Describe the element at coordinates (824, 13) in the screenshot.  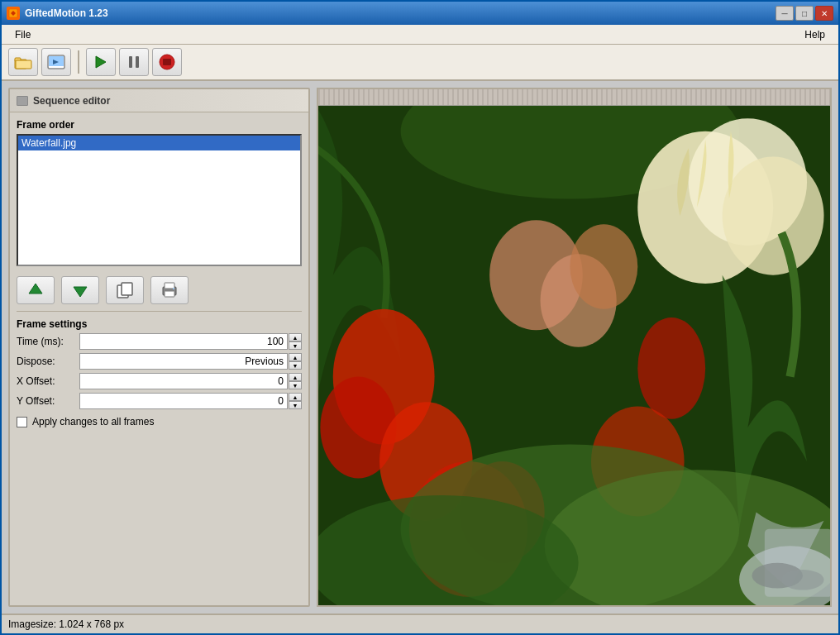
I see `close-button: ✕` at that location.